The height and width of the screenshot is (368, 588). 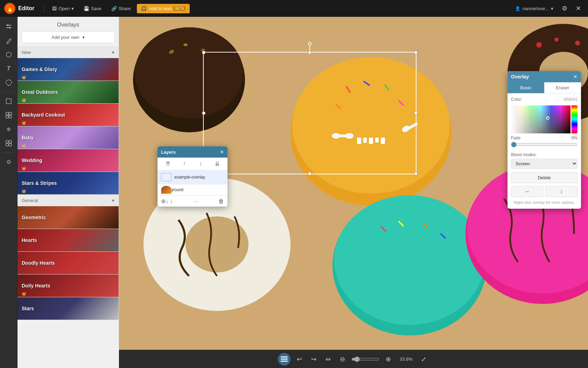 I want to click on layers-toggle-button, so click(x=284, y=359).